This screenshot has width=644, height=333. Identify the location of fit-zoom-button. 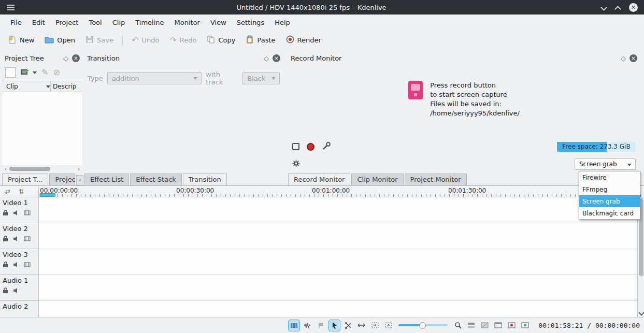
(458, 325).